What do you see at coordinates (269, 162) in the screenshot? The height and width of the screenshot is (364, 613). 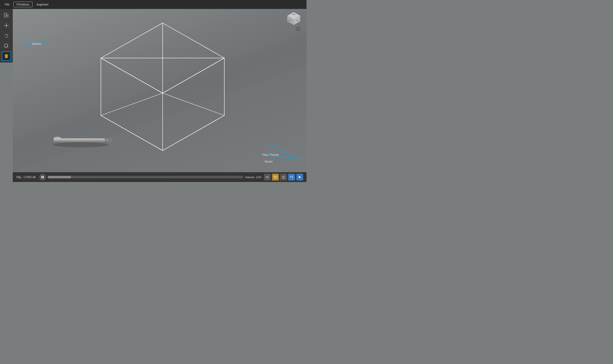 I see `reset-tooltip-label: Reset` at bounding box center [269, 162].